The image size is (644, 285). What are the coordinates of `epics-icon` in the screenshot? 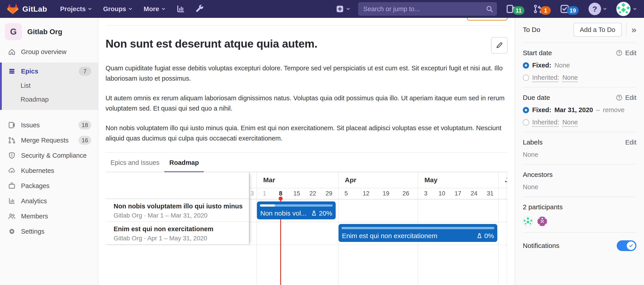 It's located at (12, 71).